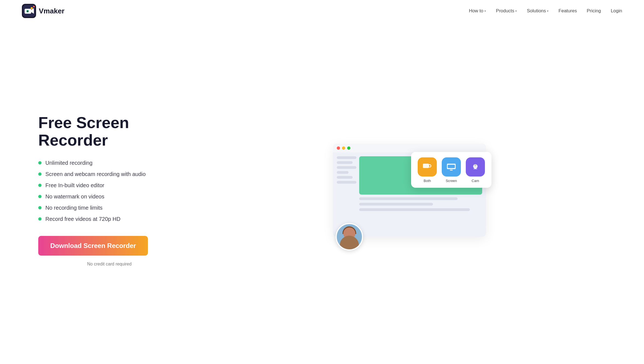 This screenshot has width=644, height=364. I want to click on nav-link-login: Login, so click(616, 11).